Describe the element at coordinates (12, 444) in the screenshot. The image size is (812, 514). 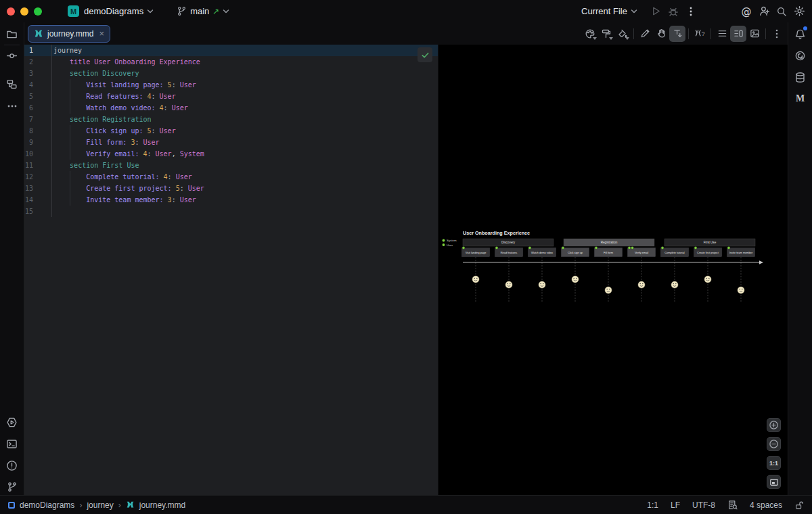
I see `terminal-icon` at that location.